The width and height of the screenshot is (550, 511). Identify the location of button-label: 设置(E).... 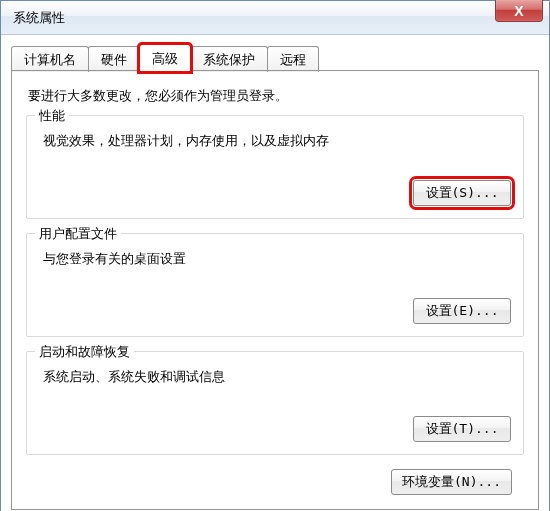
(462, 311).